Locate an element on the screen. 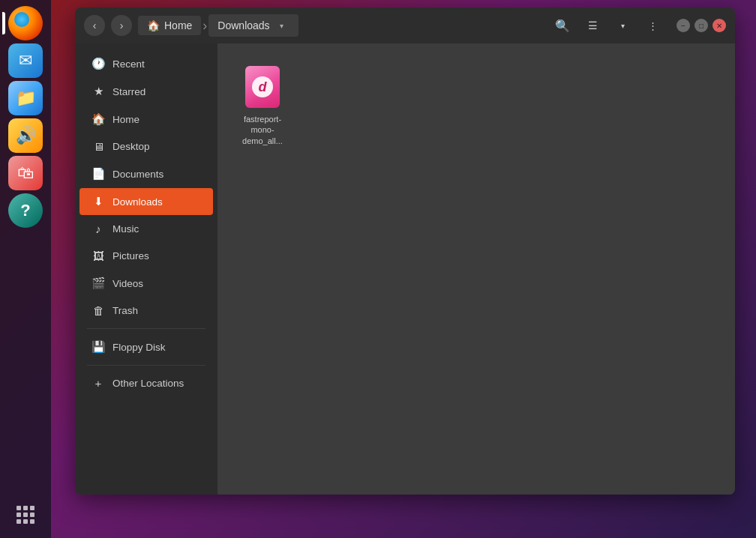 The image size is (756, 538). taskbar-icon-help: ? is located at coordinates (26, 211).